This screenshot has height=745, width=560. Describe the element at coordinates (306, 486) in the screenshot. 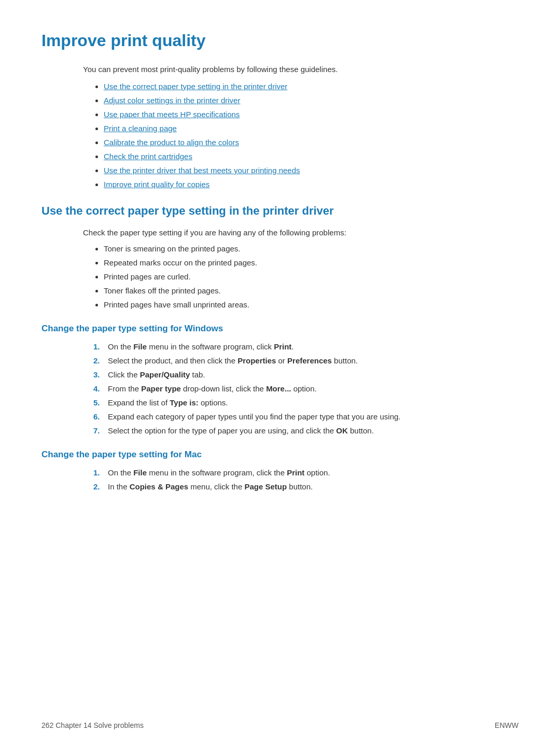

I see `list-item: 2. In the Copies & Pages menu, click the…` at that location.